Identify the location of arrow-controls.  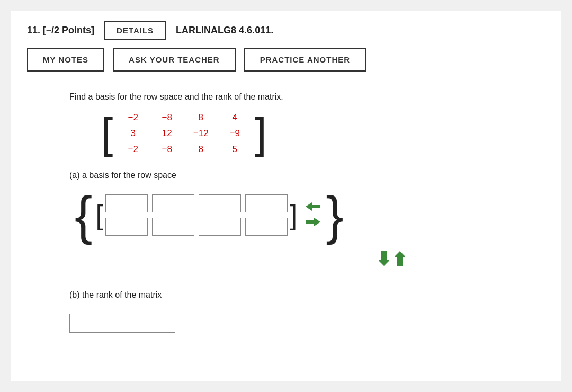
(313, 215).